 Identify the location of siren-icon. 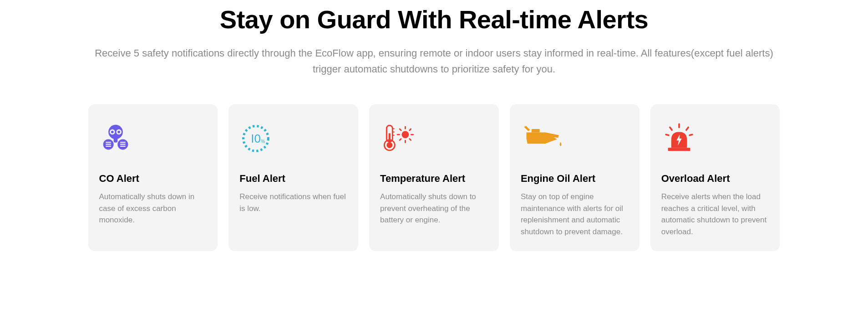
(716, 139).